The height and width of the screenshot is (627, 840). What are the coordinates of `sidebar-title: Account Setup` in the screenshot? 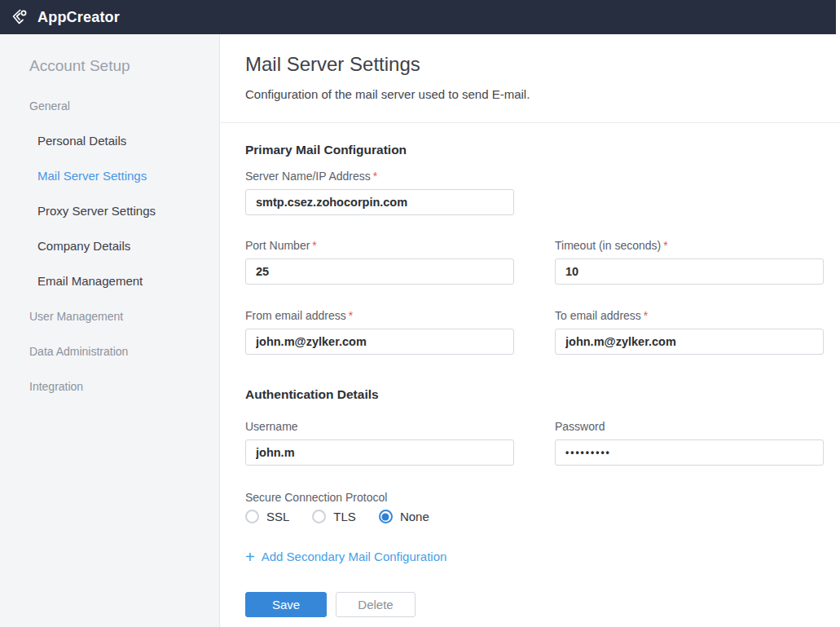 It's located at (124, 66).